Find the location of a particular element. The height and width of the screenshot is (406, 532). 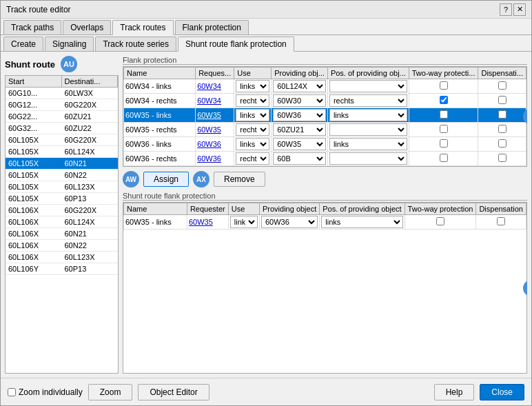

tab-create: Create is located at coordinates (23, 44).